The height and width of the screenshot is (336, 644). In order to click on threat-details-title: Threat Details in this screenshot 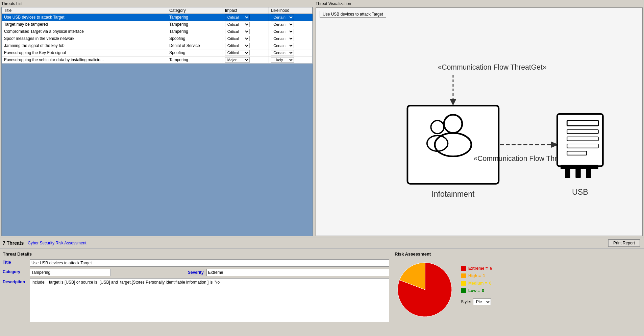, I will do `click(196, 254)`.